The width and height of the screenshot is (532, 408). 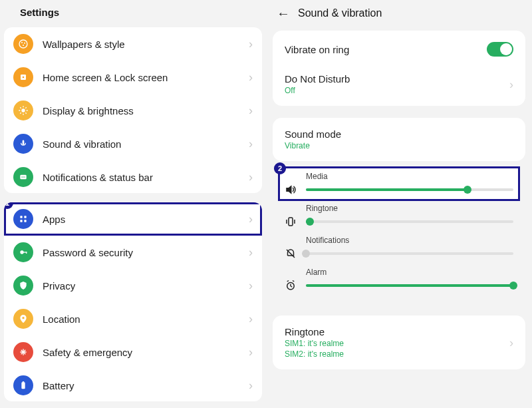 What do you see at coordinates (397, 343) in the screenshot?
I see `line-sub-sim1: SIM1: it's realme` at bounding box center [397, 343].